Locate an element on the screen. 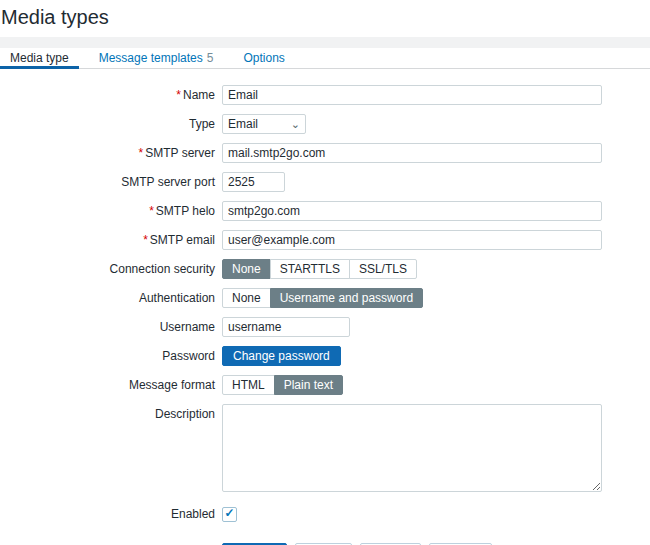 The width and height of the screenshot is (650, 545). smtp-port-label: SMTP server port is located at coordinates (108, 182).